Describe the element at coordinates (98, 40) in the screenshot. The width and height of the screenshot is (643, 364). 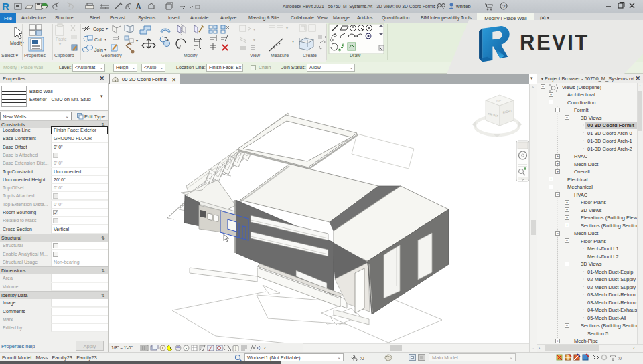
I see `svg-text: Cut` at that location.